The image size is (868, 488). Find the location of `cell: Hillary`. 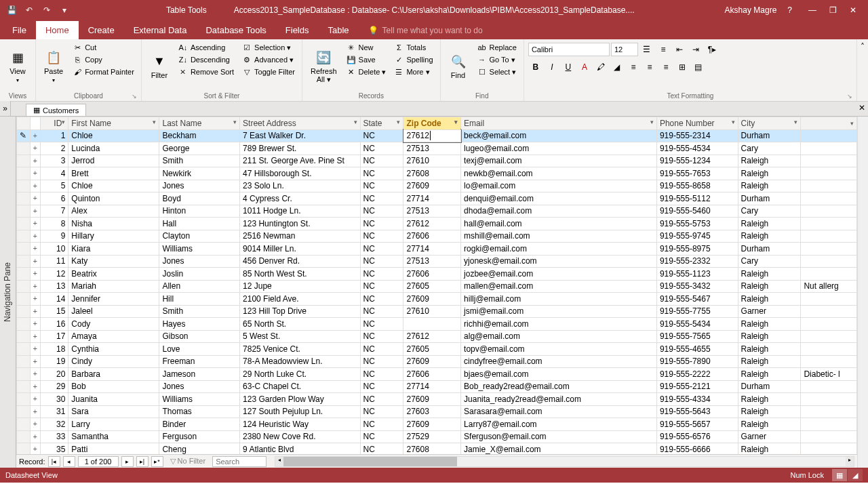

cell: Hillary is located at coordinates (114, 236).